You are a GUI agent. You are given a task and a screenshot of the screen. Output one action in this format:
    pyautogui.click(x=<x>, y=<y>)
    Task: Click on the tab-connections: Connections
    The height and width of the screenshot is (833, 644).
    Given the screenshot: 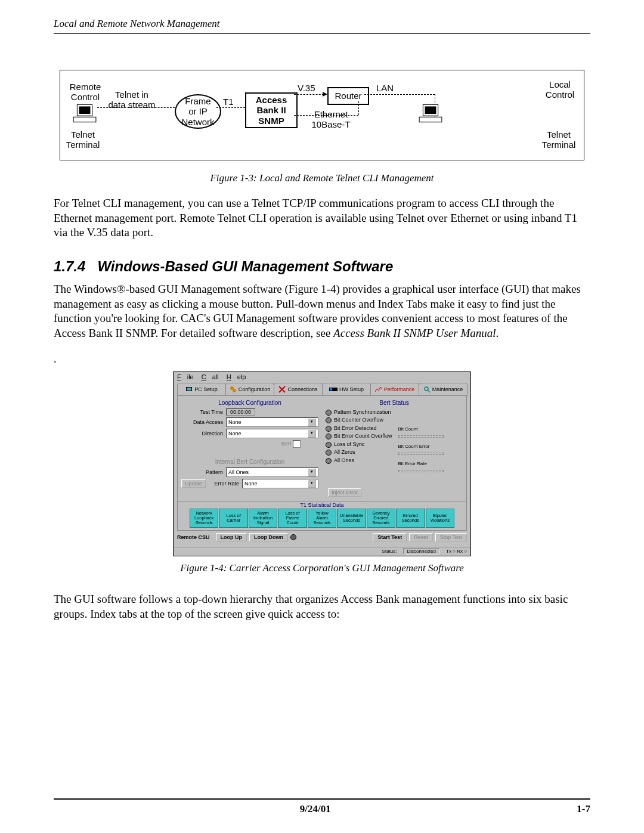 What is the action you would take?
    pyautogui.click(x=298, y=389)
    